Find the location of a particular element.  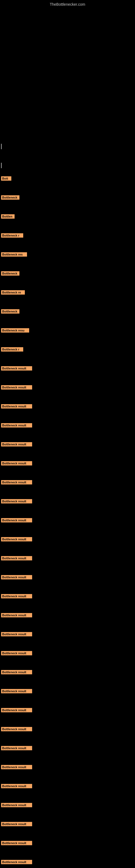

bottleneck-result-label: Bott is located at coordinates (6, 179).